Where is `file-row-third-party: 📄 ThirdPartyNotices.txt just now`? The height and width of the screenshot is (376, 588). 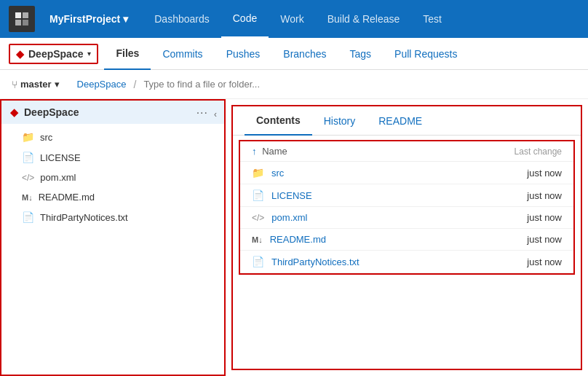
file-row-third-party: 📄 ThirdPartyNotices.txt just now is located at coordinates (407, 262).